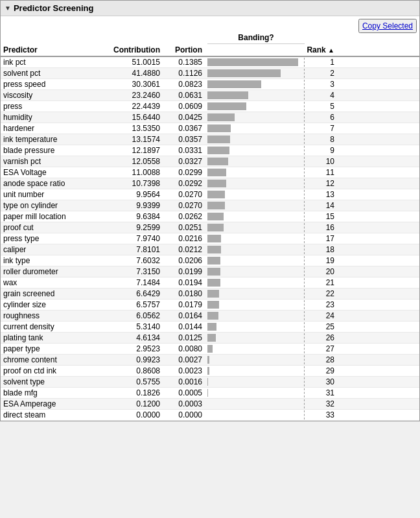 Image resolution: width=420 pixels, height=518 pixels. What do you see at coordinates (187, 172) in the screenshot?
I see `cell-portion: 0.0299` at bounding box center [187, 172].